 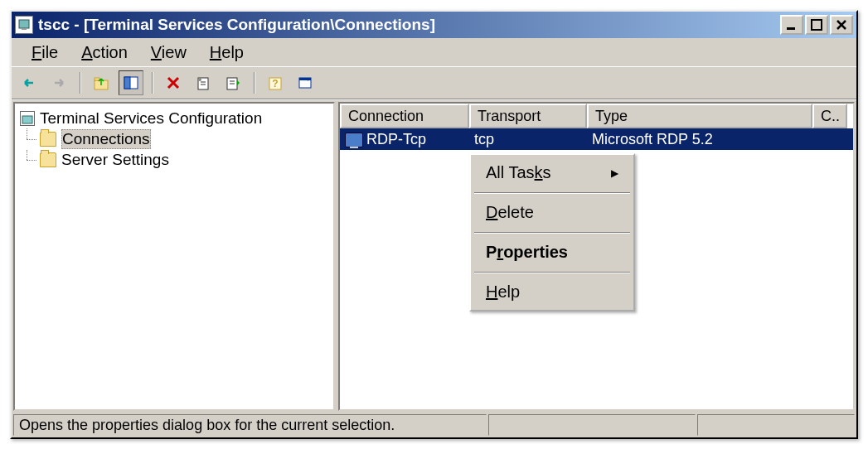 What do you see at coordinates (405, 139) in the screenshot?
I see `cell-connection: RDP-Tcp` at bounding box center [405, 139].